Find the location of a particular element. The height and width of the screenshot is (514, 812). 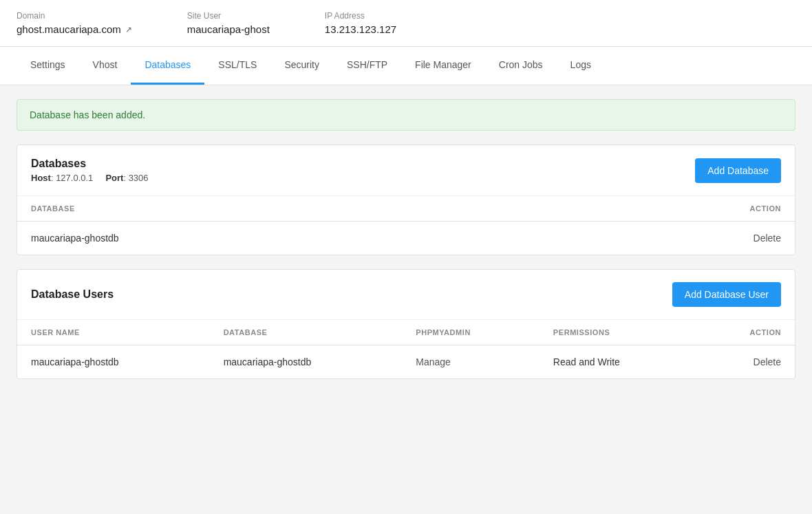

domain-label: Domain is located at coordinates (74, 16).